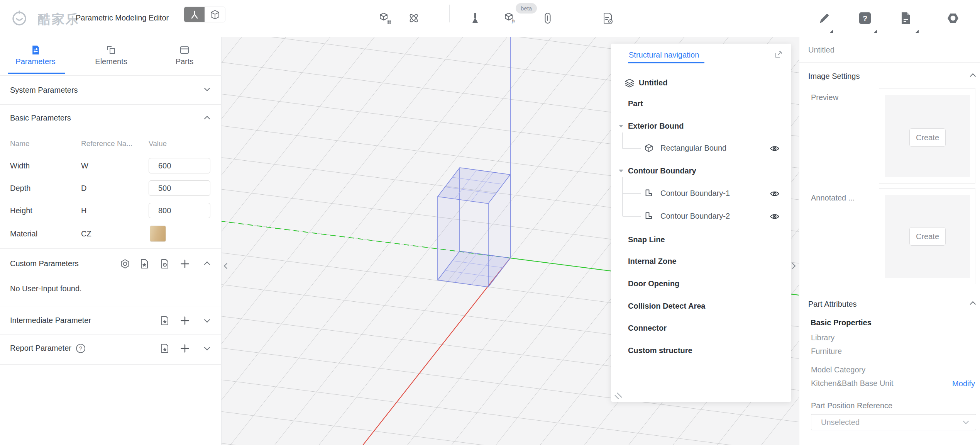 This screenshot has width=980, height=445. I want to click on report-favorite-doc-button, so click(165, 348).